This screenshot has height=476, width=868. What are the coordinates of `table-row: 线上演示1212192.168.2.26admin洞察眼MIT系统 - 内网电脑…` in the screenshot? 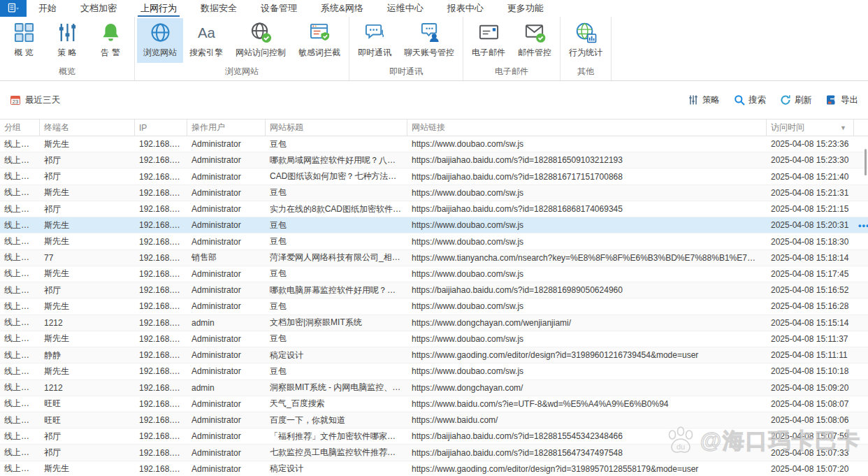 It's located at (434, 389).